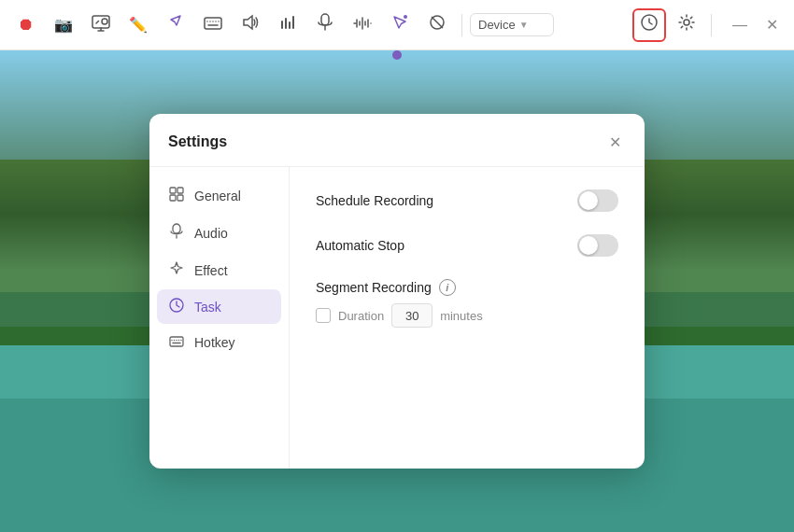 The height and width of the screenshot is (532, 794). Describe the element at coordinates (101, 24) in the screenshot. I see `screen-icon` at that location.